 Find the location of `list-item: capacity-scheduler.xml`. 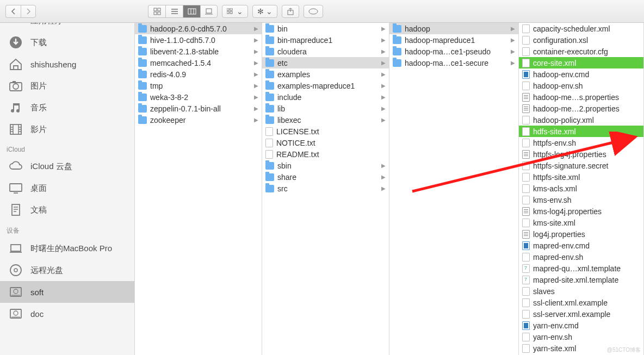

list-item: capacity-scheduler.xml is located at coordinates (581, 28).